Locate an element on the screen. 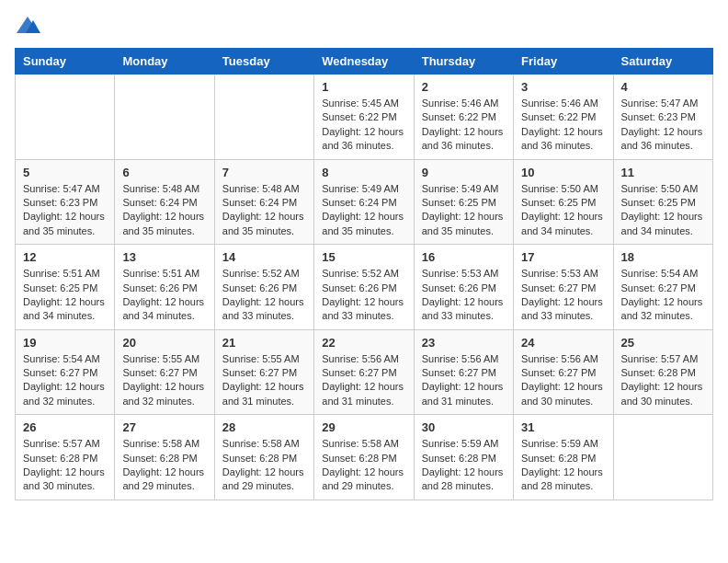 Image resolution: width=728 pixels, height=563 pixels. day-number: 4 is located at coordinates (664, 86).